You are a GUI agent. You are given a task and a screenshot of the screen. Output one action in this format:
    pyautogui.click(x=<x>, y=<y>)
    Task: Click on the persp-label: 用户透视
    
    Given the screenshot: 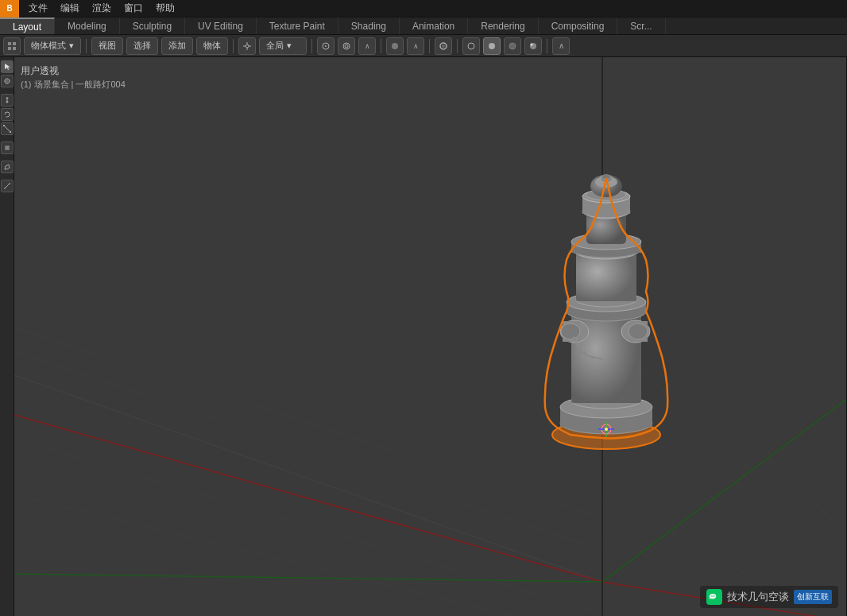 What is the action you would take?
    pyautogui.click(x=73, y=71)
    